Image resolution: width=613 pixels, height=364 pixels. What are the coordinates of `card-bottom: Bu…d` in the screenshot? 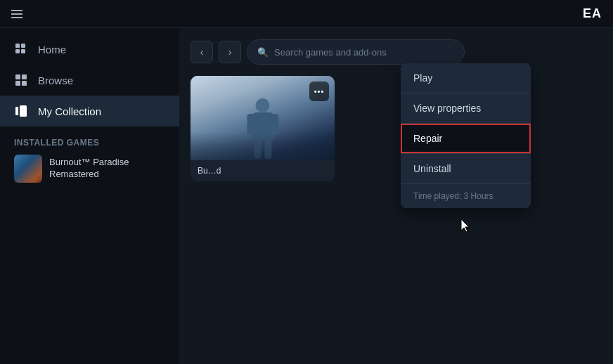 It's located at (263, 171).